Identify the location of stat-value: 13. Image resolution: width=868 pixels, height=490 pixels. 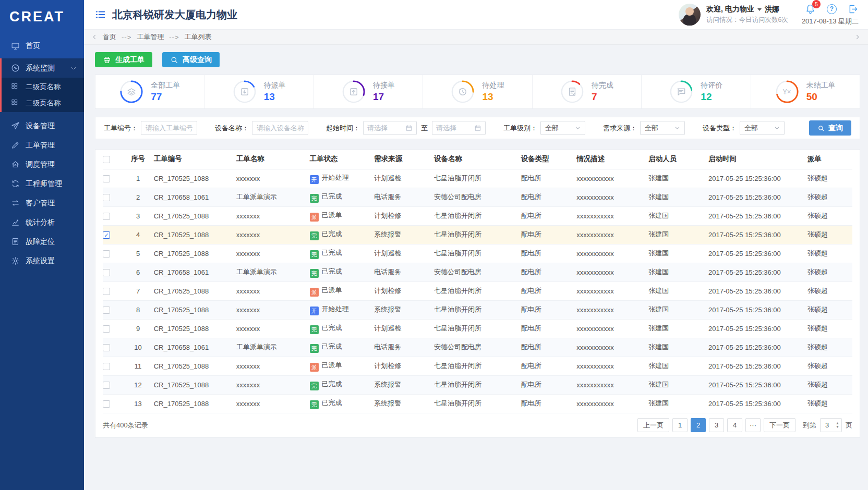
(493, 97).